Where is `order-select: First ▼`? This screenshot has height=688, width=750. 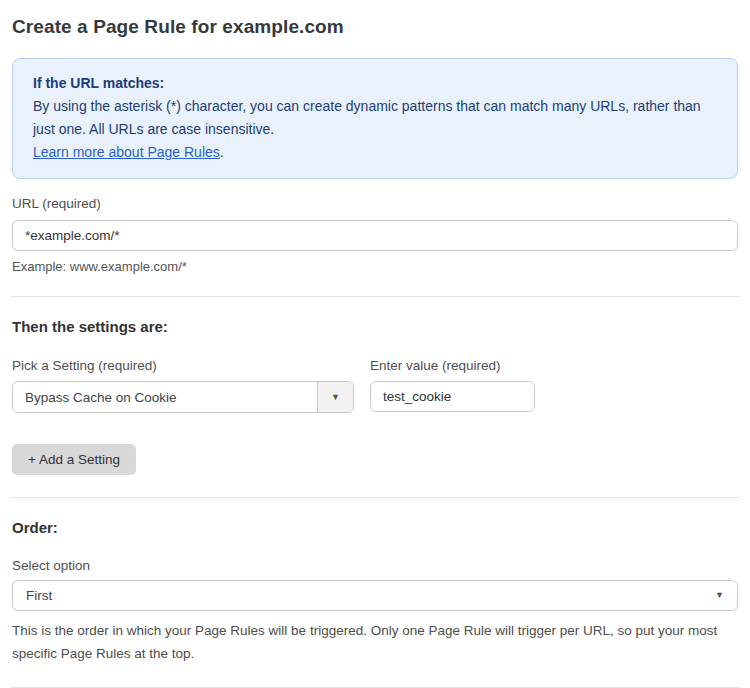 order-select: First ▼ is located at coordinates (375, 596).